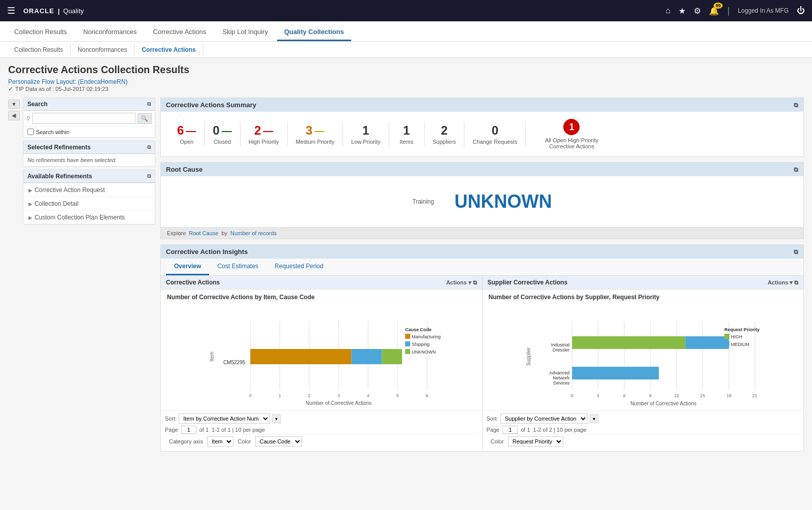  Describe the element at coordinates (279, 441) in the screenshot. I see `chart1-color-select: Cause Code` at that location.